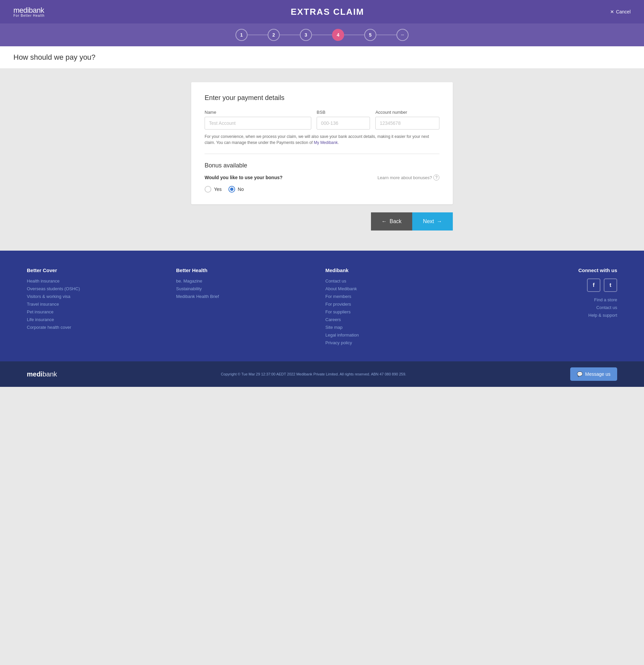 The height and width of the screenshot is (665, 644). Describe the element at coordinates (408, 119) in the screenshot. I see `account-field-group: Account number` at that location.